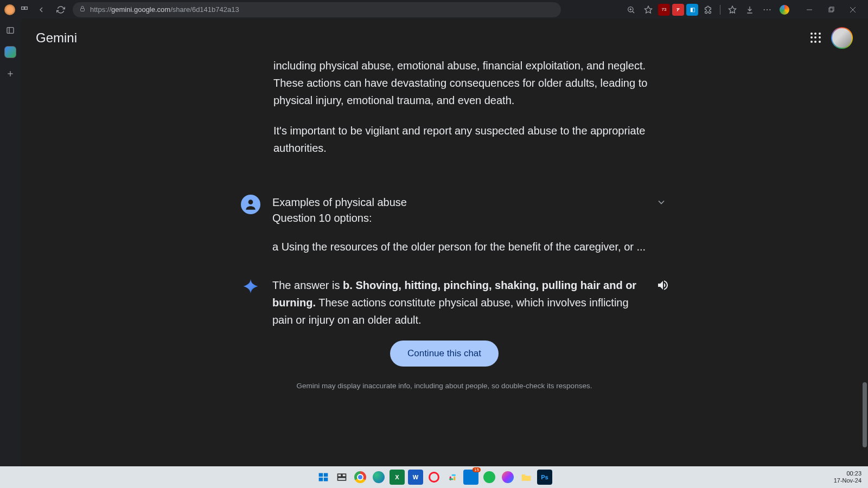 Image resolution: width=868 pixels, height=488 pixels. I want to click on assistant-response-paragraph: It's important to be vigilant and report…, so click(444, 139).